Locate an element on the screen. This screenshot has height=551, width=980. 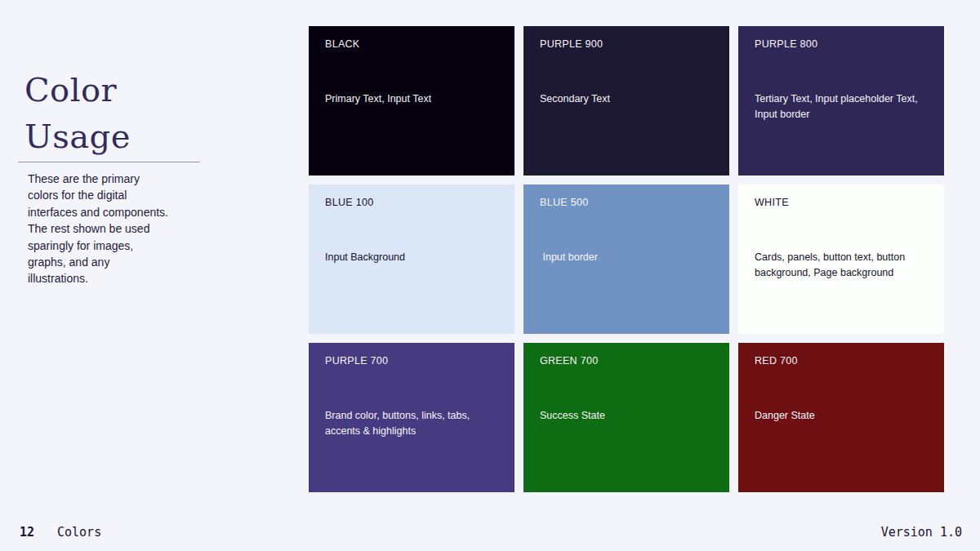
swatch-name: GREEN 700 is located at coordinates (630, 361).